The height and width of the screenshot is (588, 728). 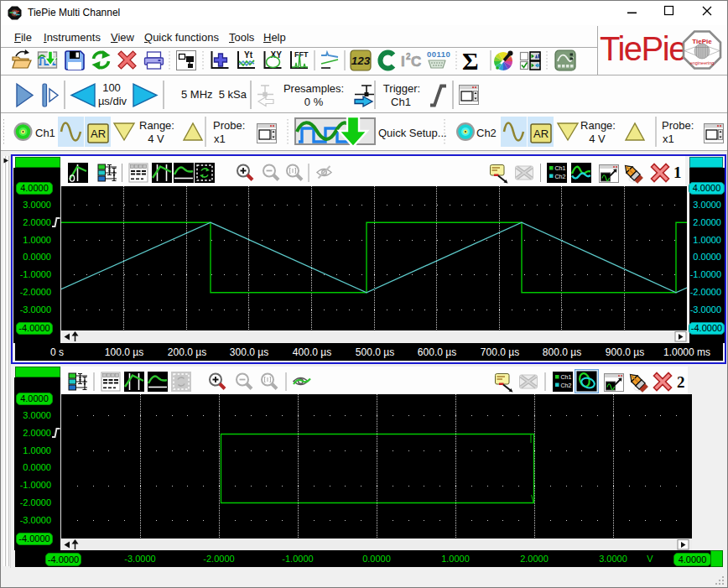 I want to click on svg-text: 2, so click(x=681, y=382).